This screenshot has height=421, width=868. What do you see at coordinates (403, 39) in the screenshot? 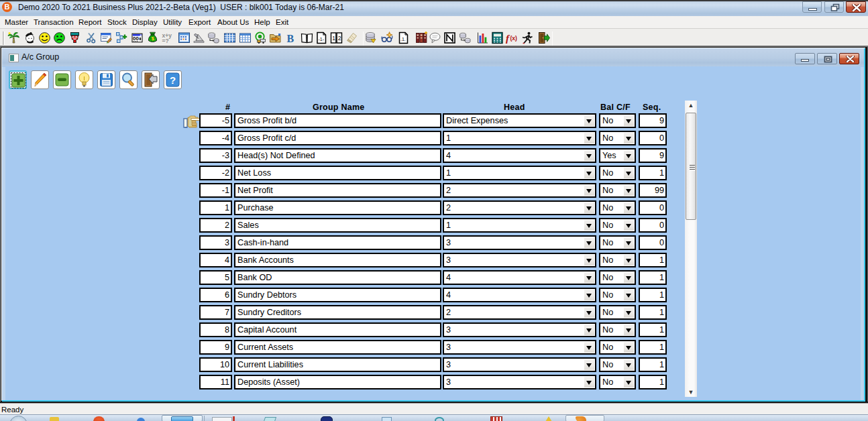
I see `svg-text: .1.` at bounding box center [403, 39].